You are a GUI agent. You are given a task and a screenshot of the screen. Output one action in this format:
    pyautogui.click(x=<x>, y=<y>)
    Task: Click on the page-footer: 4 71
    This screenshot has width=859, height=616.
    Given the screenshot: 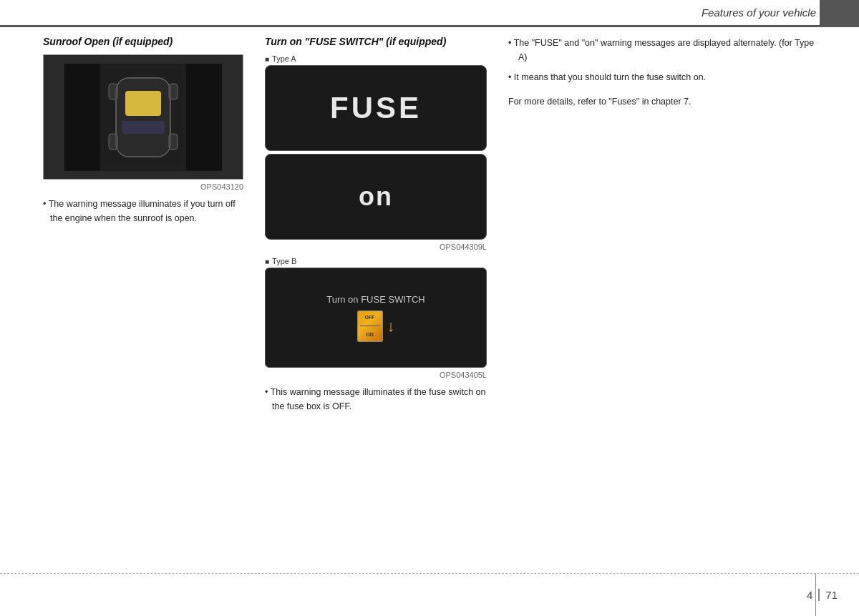 What is the action you would take?
    pyautogui.click(x=430, y=595)
    